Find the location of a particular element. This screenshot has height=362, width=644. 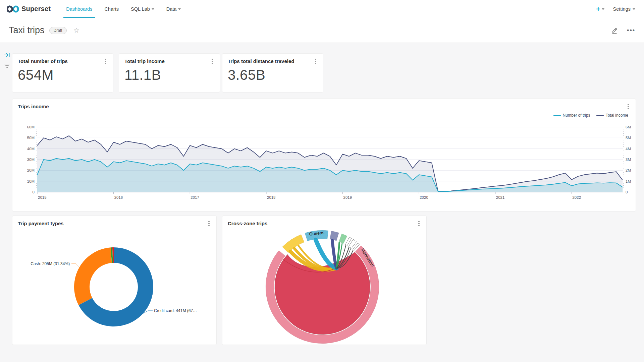

svg-text: 30M is located at coordinates (31, 160).